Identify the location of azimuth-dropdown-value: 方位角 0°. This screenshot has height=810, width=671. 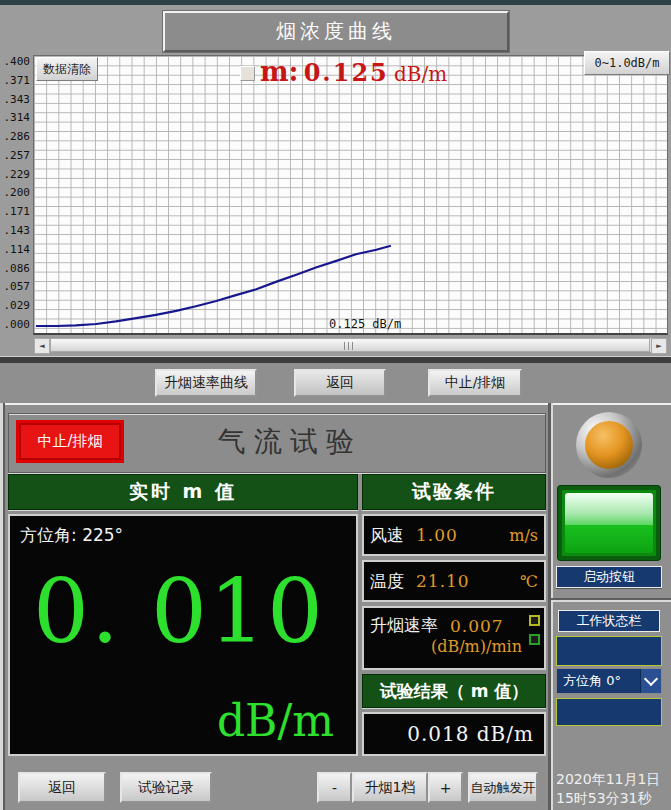
(598, 681).